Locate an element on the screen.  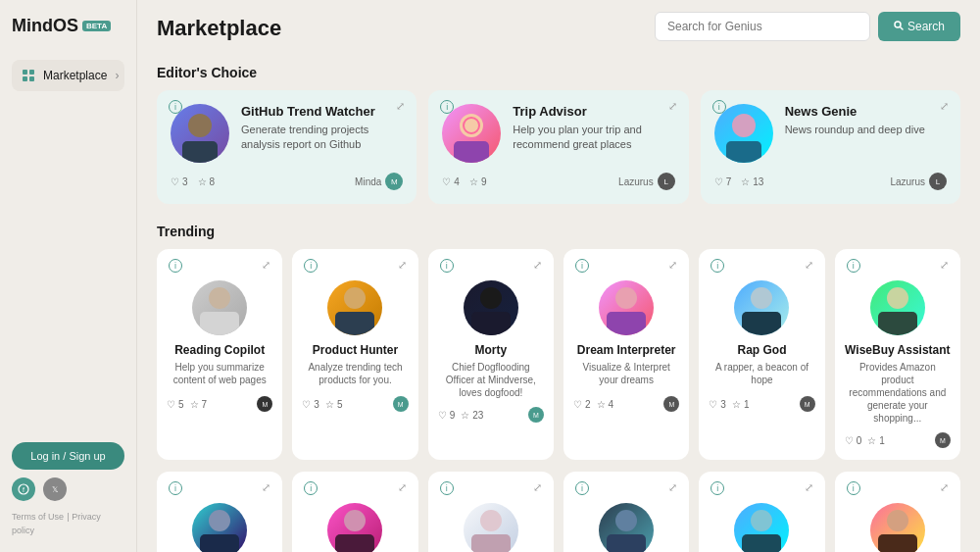
trend-card-product-hunter: i ⤢ Product Hunter Analyze trending tech… is located at coordinates (355, 355).